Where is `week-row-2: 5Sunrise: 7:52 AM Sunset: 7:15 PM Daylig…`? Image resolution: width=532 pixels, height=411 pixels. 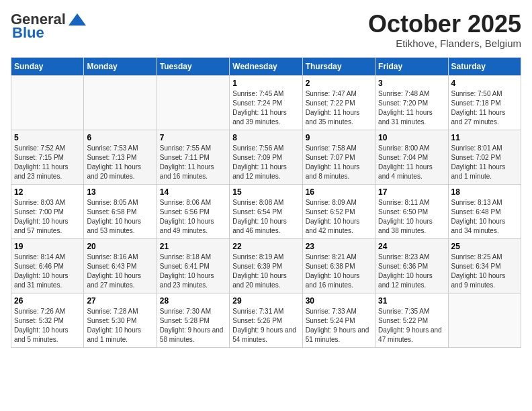 week-row-2: 5Sunrise: 7:52 AM Sunset: 7:15 PM Daylig… is located at coordinates (266, 157).